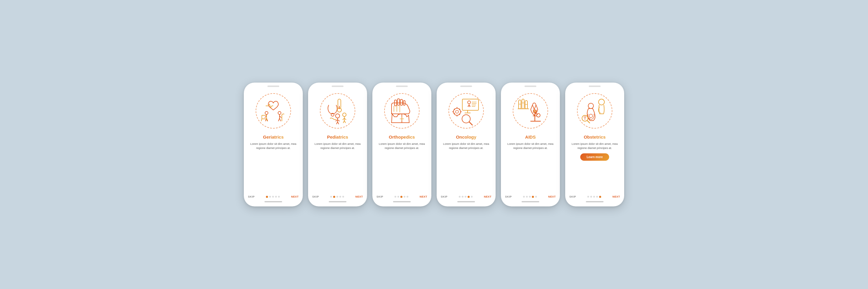 Image resolution: width=868 pixels, height=289 pixels. What do you see at coordinates (402, 196) in the screenshot?
I see `orthopedics-nav: SKIP NEXT` at bounding box center [402, 196].